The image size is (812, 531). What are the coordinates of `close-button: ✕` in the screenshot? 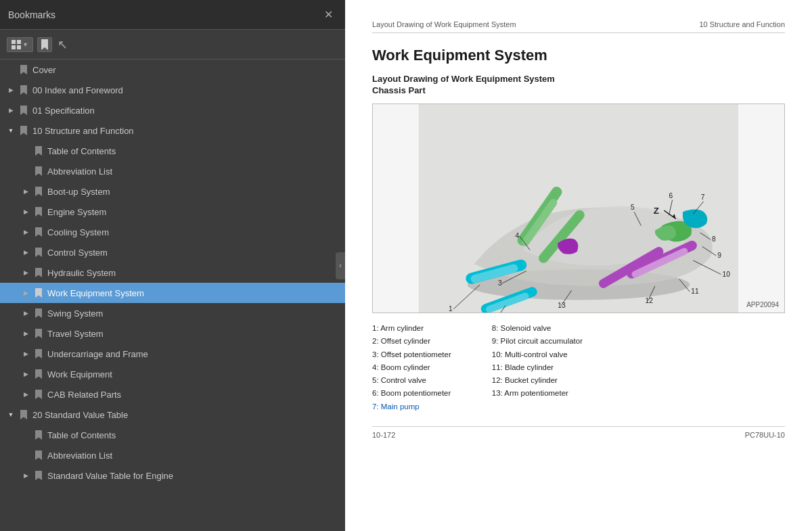 It's located at (329, 15).